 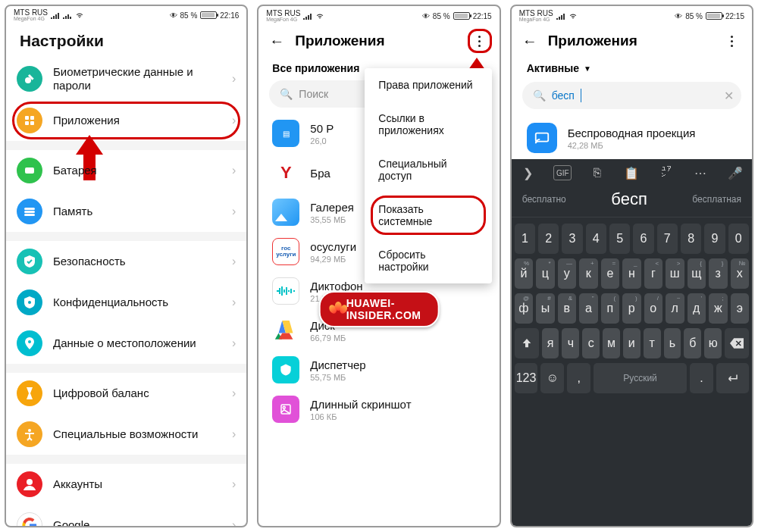 I want to click on key-т: т, so click(x=652, y=343).